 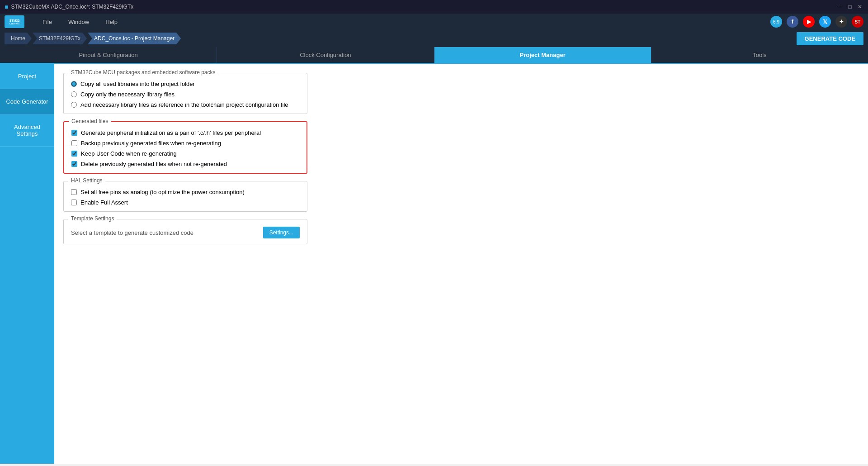 I want to click on minimize-button: ─, so click(x=840, y=7).